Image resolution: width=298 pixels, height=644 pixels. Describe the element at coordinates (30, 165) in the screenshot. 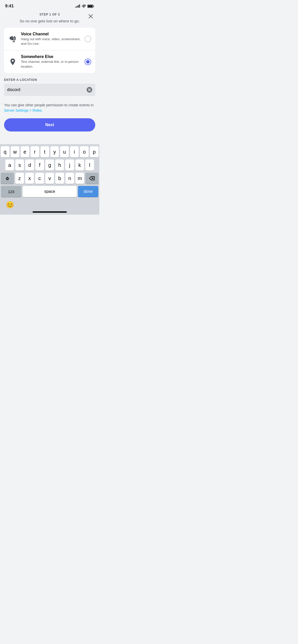

I see `key-d: d` at that location.